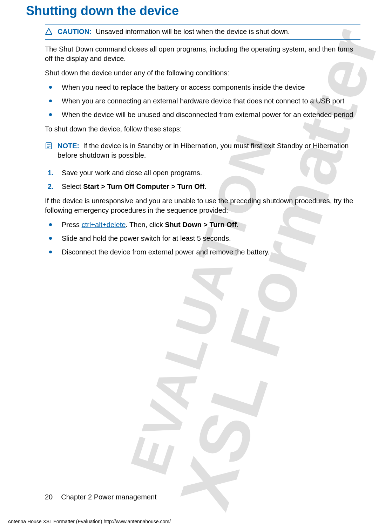 Image resolution: width=392 pixels, height=532 pixels. What do you see at coordinates (203, 238) in the screenshot?
I see `bullet-list-2: Press ctrl+alt+delete. Then, click Shut …` at bounding box center [203, 238].